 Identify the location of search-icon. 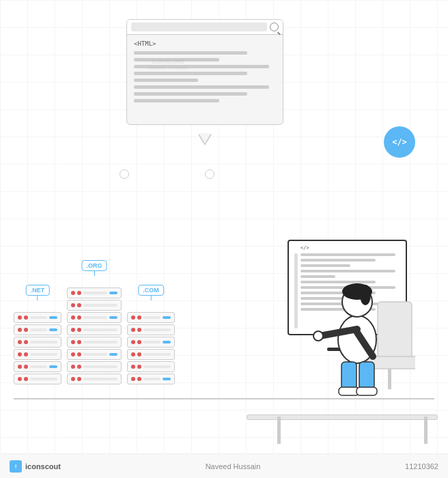
(275, 27).